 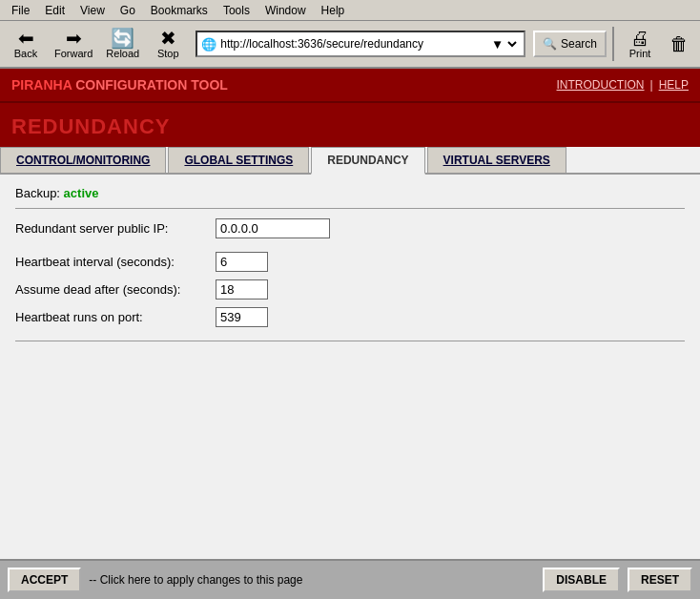 I want to click on page-title: REDUNDANCY, so click(x=350, y=127).